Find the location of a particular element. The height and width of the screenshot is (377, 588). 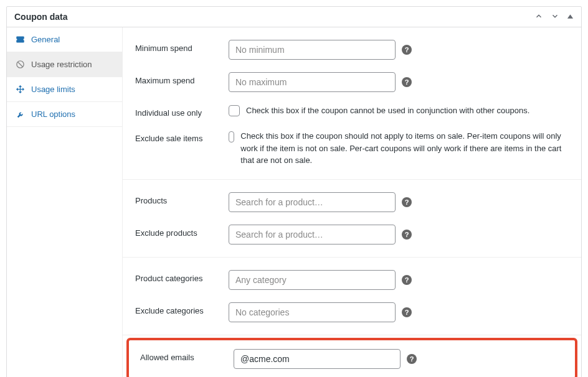

panel-move-down-icon is located at coordinates (555, 17).